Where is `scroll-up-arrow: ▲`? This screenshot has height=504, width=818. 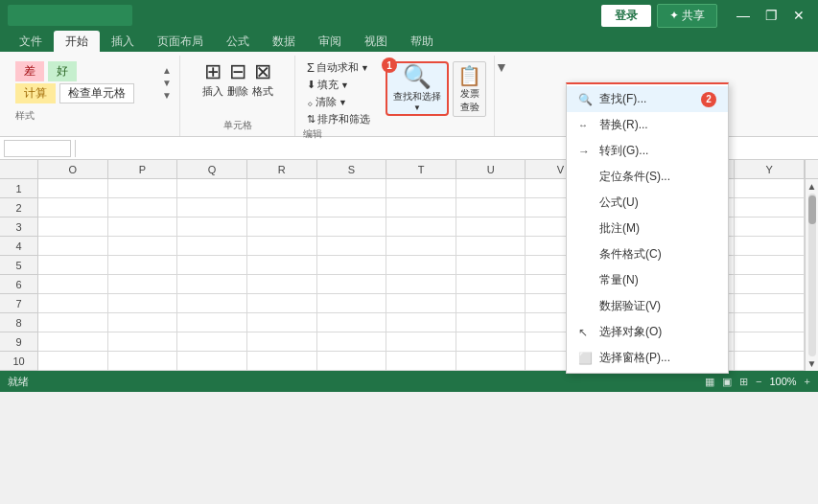 scroll-up-arrow: ▲ is located at coordinates (812, 186).